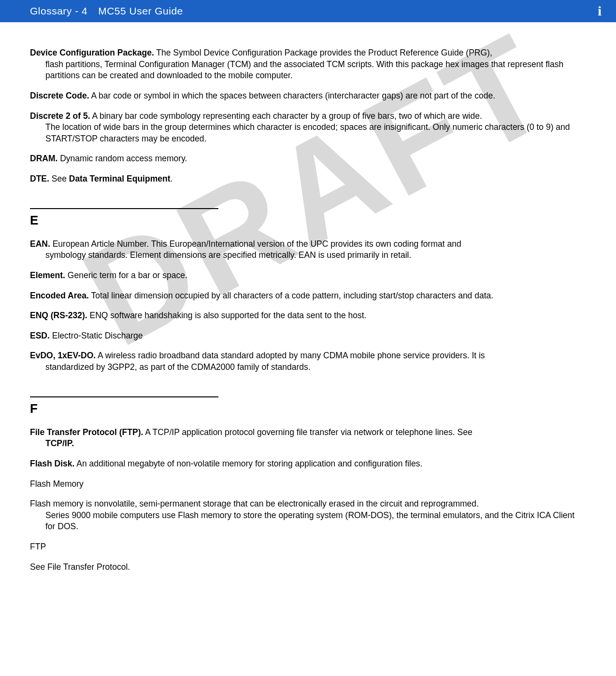 This screenshot has height=676, width=616. Describe the element at coordinates (127, 275) in the screenshot. I see `definition: Generic term for a bar or space.` at that location.